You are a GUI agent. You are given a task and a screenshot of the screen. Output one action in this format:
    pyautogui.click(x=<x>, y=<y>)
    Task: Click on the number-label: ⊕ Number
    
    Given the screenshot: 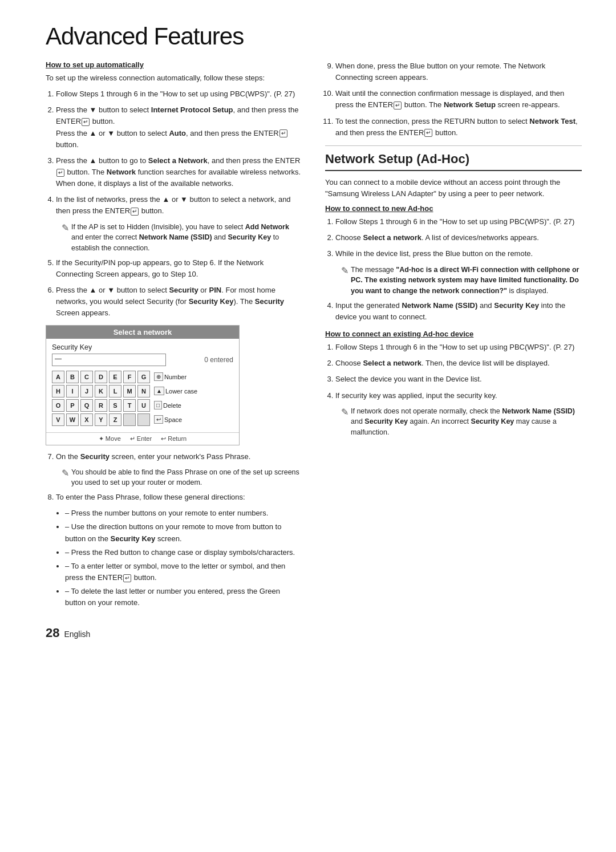 What is the action you would take?
    pyautogui.click(x=170, y=376)
    